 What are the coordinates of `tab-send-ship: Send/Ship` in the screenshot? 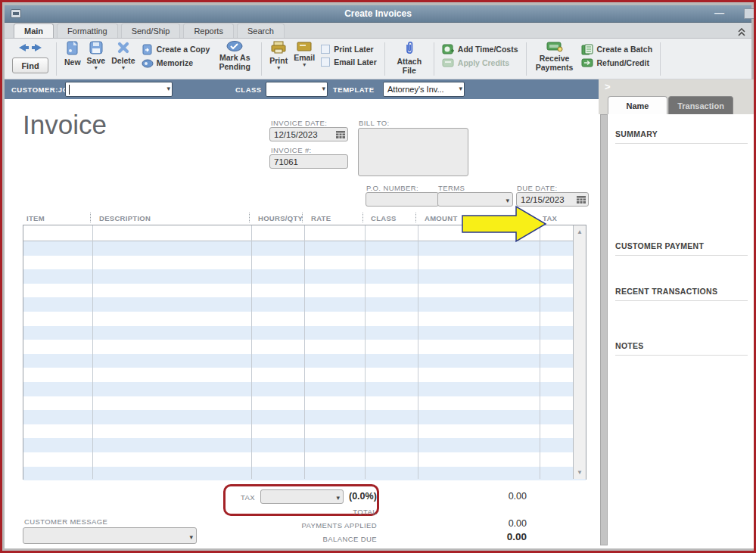 It's located at (151, 30).